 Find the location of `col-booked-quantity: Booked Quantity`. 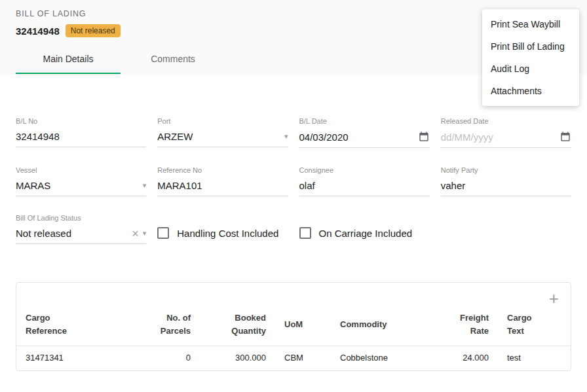

col-booked-quantity: Booked Quantity is located at coordinates (246, 325).